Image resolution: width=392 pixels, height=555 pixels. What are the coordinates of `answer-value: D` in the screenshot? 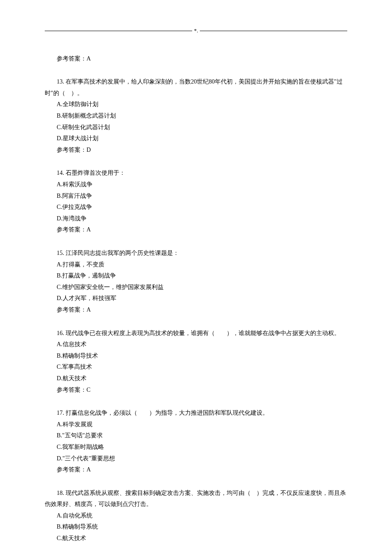 It's located at (89, 150).